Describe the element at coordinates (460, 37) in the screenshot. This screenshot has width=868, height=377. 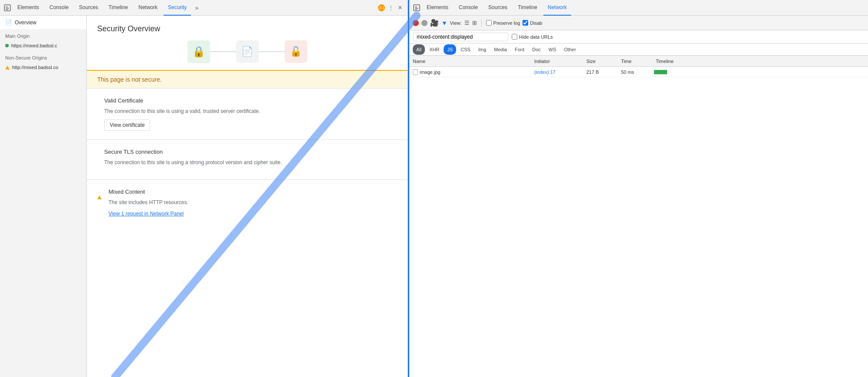
I see `filter-input` at that location.